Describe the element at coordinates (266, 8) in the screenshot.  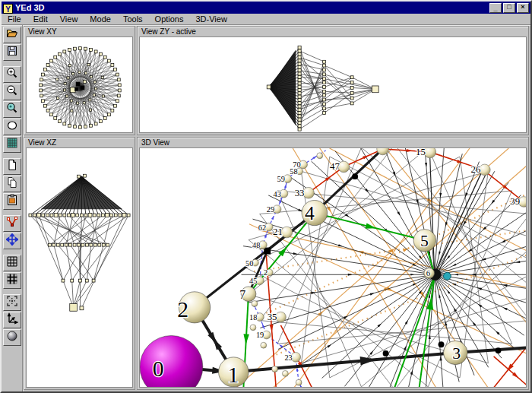
I see `title-bar: Y YEd 3D _□×` at that location.